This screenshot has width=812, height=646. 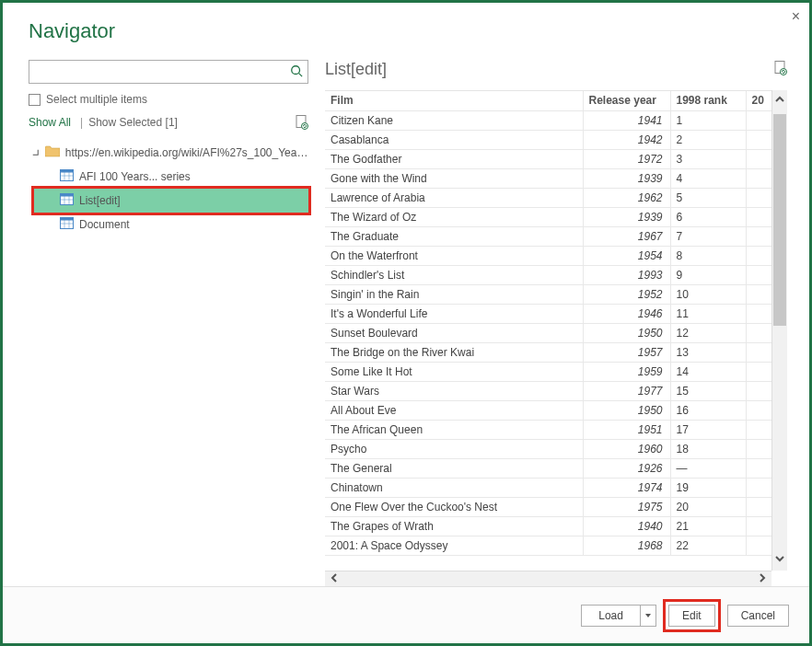 I want to click on tree-root-label: https://en.wikipedia.org/wiki/AFI%27s_10…, so click(x=187, y=153).